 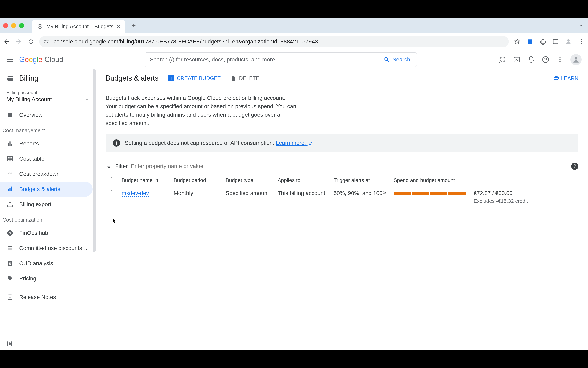 I want to click on select-all-checkbox, so click(x=109, y=180).